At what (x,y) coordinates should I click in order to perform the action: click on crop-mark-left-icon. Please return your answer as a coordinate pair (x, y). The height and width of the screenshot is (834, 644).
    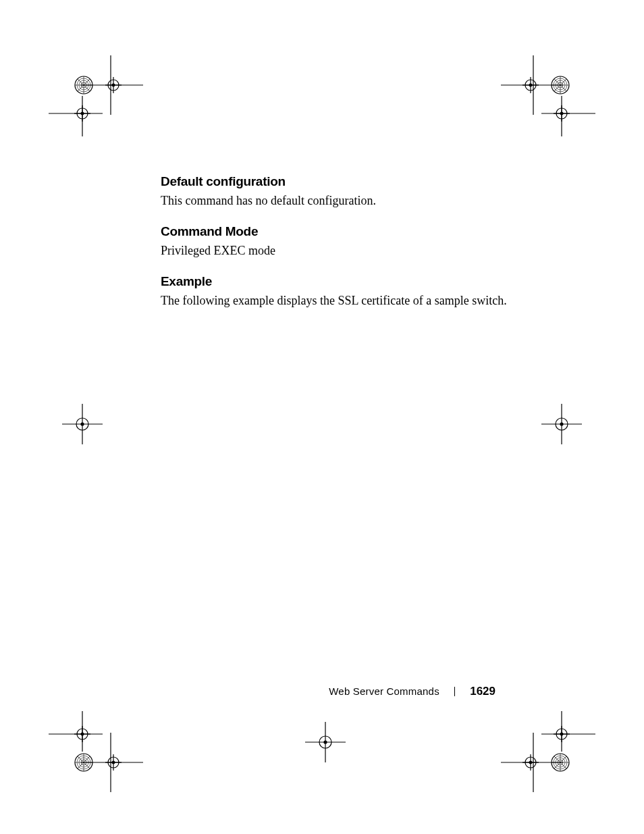
    Looking at the image, I should click on (82, 424).